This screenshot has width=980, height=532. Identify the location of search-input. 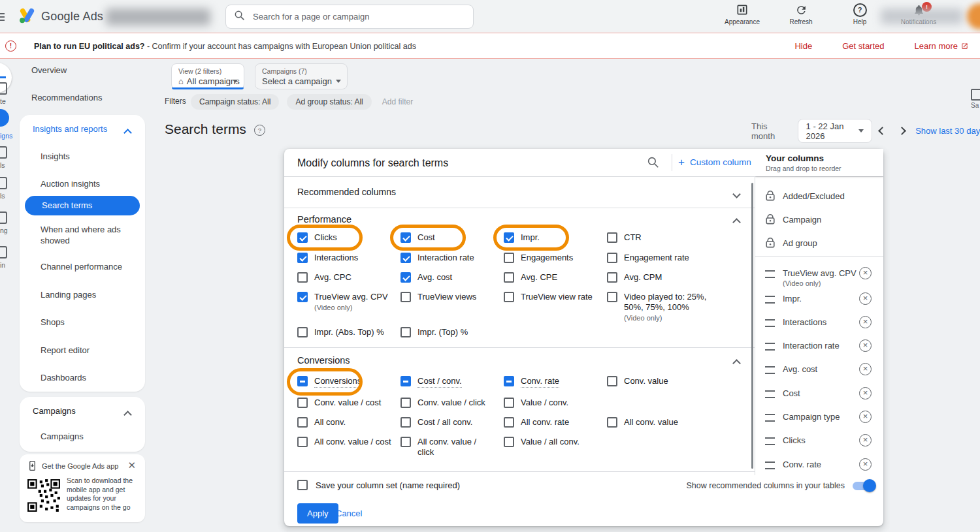
(358, 17).